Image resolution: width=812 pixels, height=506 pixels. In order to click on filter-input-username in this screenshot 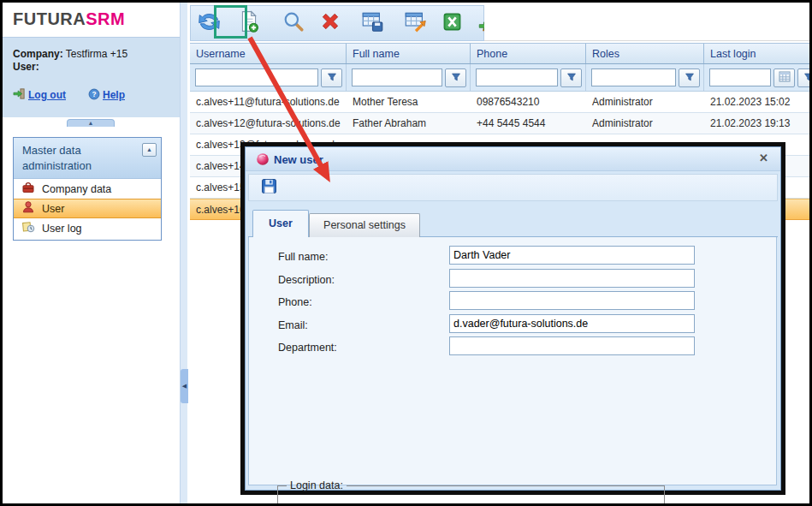, I will do `click(257, 77)`.